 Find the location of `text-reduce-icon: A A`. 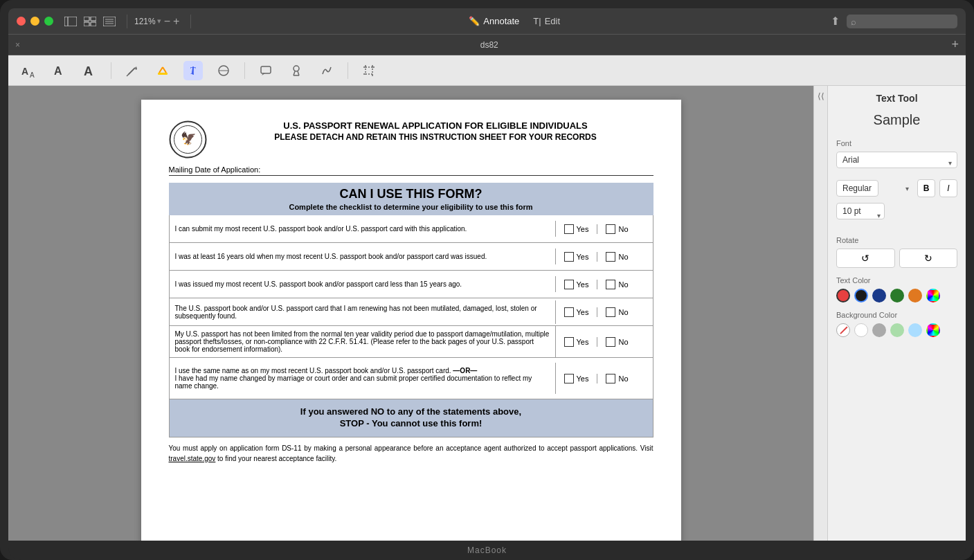

text-reduce-icon: A A is located at coordinates (29, 71).